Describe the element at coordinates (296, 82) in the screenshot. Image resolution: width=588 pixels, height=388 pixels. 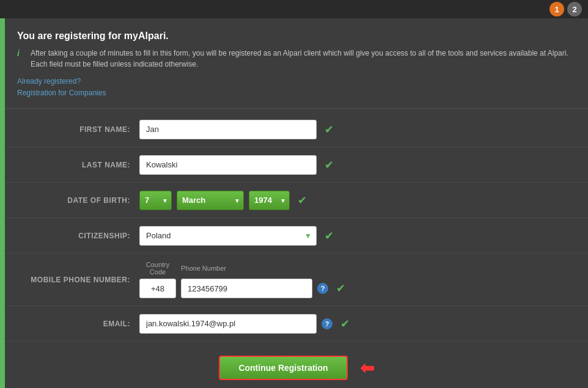
I see `already-registered-link: Already registered?` at that location.